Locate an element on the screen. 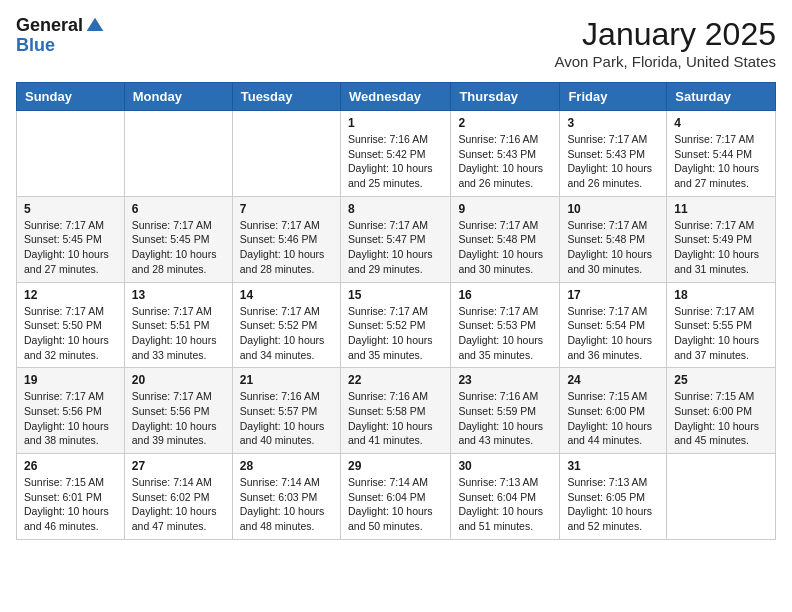 The width and height of the screenshot is (792, 612). day-number: 11 is located at coordinates (721, 209).